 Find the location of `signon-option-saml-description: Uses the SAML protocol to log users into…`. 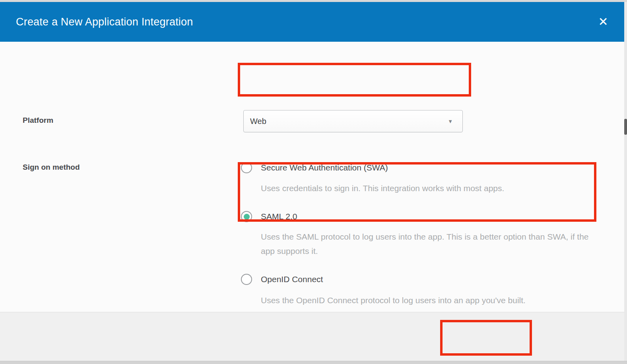

signon-option-saml-description: Uses the SAML protocol to log users into… is located at coordinates (425, 244).